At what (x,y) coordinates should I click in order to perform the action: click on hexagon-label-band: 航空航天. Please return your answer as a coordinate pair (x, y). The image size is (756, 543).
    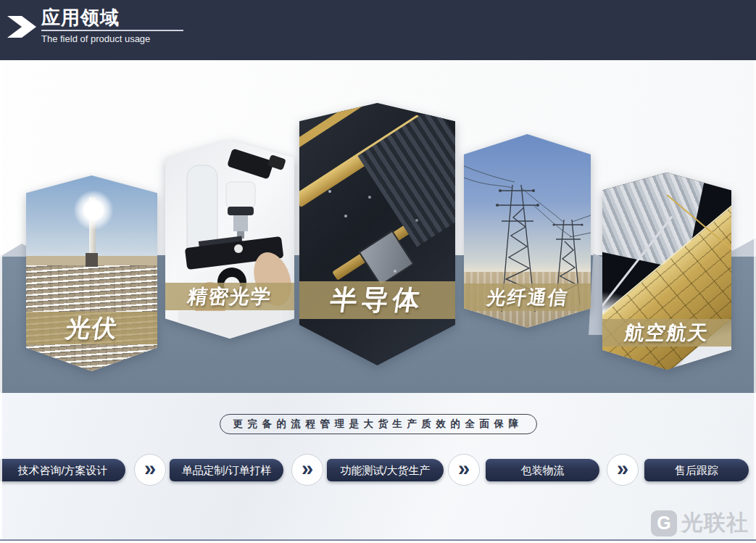
    Looking at the image, I should click on (667, 333).